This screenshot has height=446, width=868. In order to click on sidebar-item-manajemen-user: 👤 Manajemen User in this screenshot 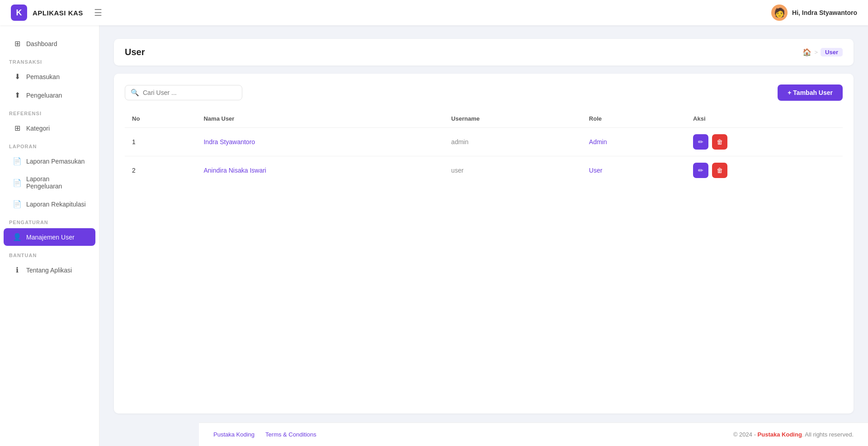, I will do `click(50, 237)`.